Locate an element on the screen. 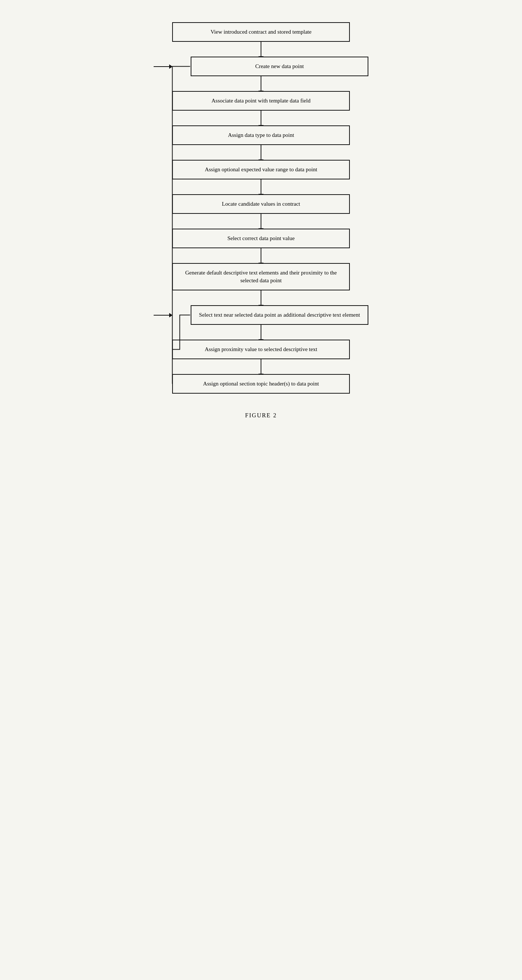 Image resolution: width=522 pixels, height=980 pixels. box-view-contract: View introduced contract and stored temp… is located at coordinates (261, 32).